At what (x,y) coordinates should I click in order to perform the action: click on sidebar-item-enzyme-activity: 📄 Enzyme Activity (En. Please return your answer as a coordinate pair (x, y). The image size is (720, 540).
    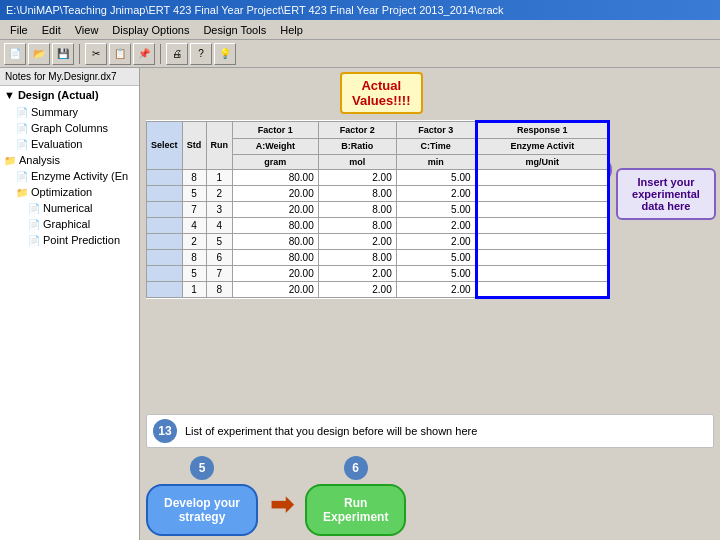
    Looking at the image, I should click on (70, 176).